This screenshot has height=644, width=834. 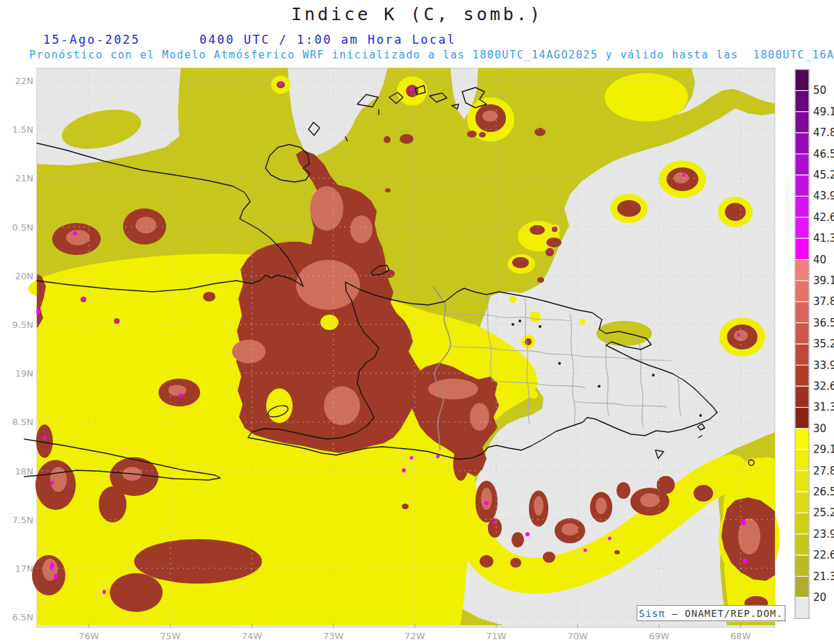 What do you see at coordinates (170, 636) in the screenshot?
I see `lon-tick-label: 75W` at bounding box center [170, 636].